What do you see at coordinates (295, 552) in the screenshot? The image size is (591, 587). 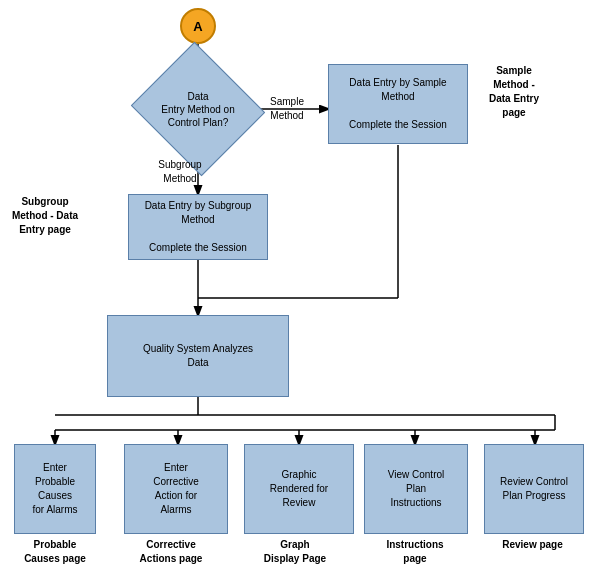 I see `graph-display-page-label: Graph Display Page` at bounding box center [295, 552].